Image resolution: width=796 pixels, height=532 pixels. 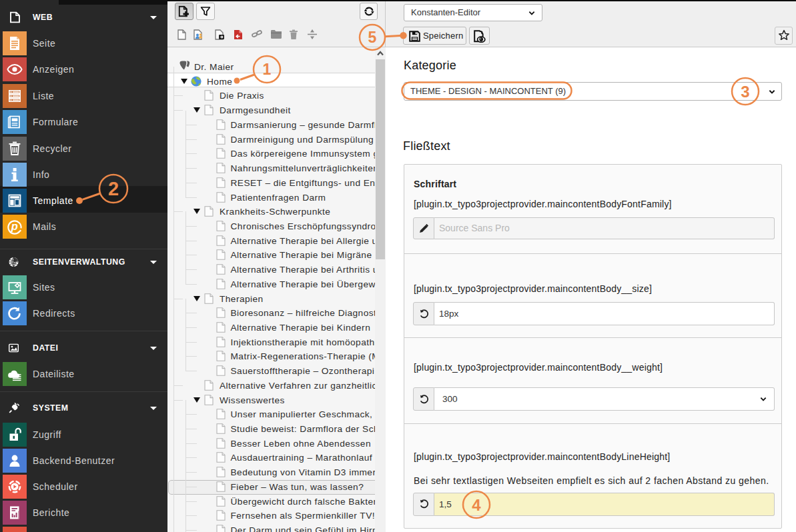 What do you see at coordinates (15, 226) in the screenshot?
I see `svg-text: p` at bounding box center [15, 226].